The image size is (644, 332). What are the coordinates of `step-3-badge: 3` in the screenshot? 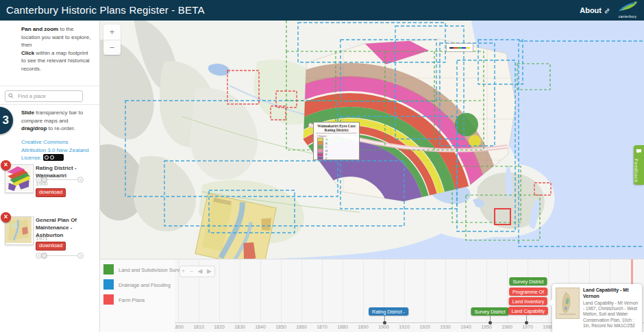 It's located at (7, 120).